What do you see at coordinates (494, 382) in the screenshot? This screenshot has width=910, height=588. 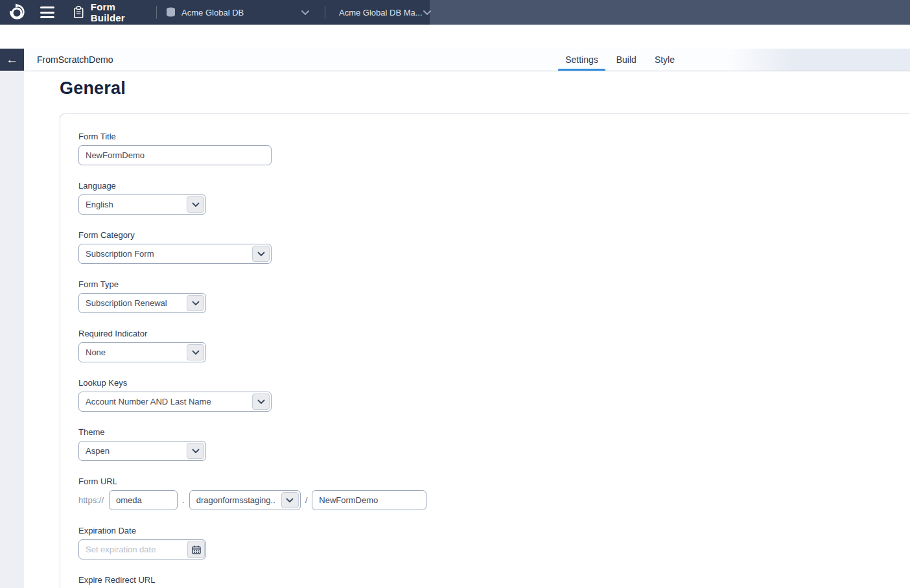 I see `lookup-keys-label: Lookup Keys` at bounding box center [494, 382].